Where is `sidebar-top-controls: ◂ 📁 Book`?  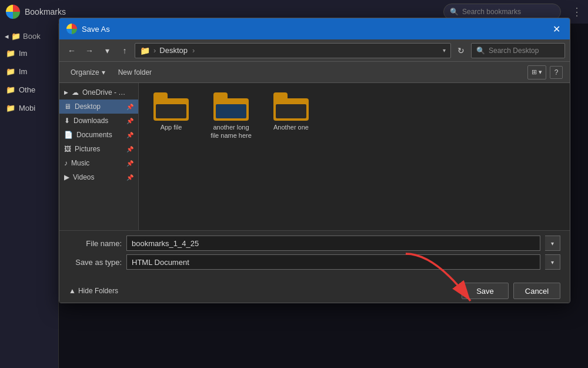 sidebar-top-controls: ◂ 📁 Book is located at coordinates (29, 37).